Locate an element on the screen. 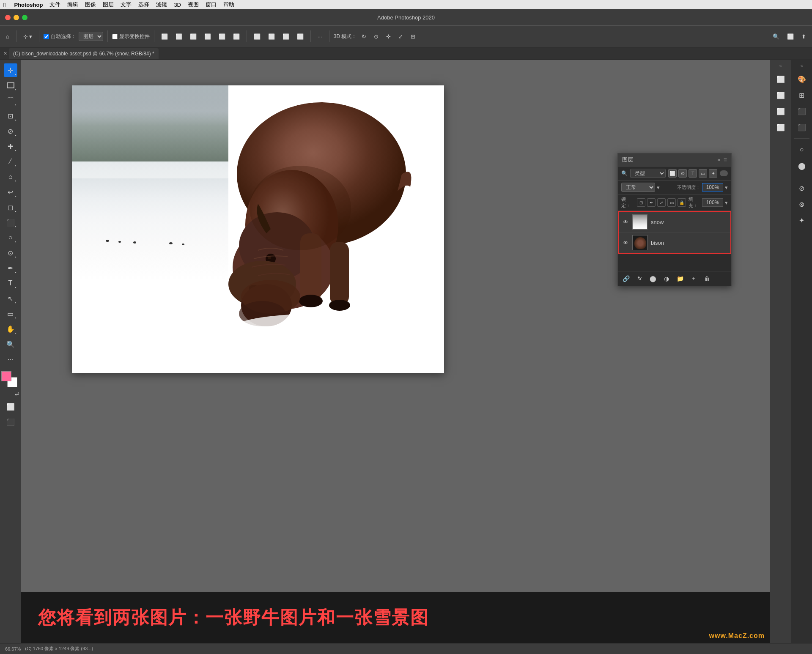 This screenshot has height=654, width=812. shape-tool: ▭ ▸ is located at coordinates (11, 314).